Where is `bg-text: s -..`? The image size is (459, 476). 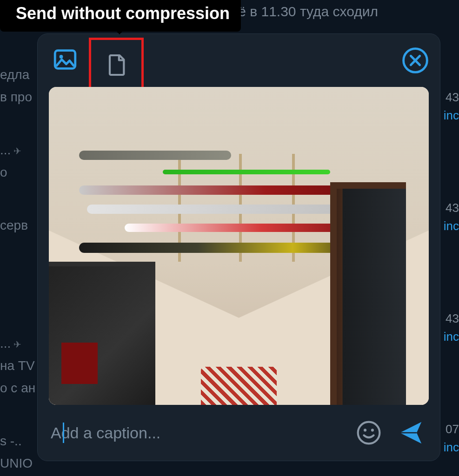
bg-text: s -.. is located at coordinates (19, 441).